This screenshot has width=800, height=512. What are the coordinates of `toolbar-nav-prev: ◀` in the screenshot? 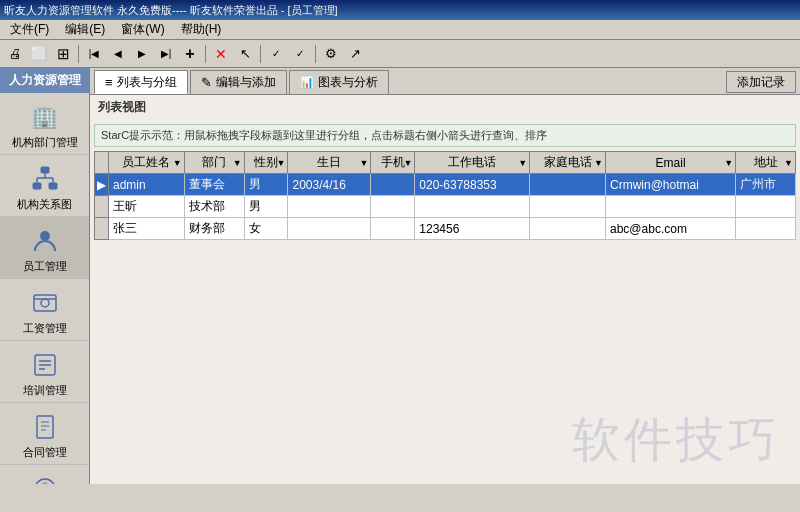 It's located at (118, 54).